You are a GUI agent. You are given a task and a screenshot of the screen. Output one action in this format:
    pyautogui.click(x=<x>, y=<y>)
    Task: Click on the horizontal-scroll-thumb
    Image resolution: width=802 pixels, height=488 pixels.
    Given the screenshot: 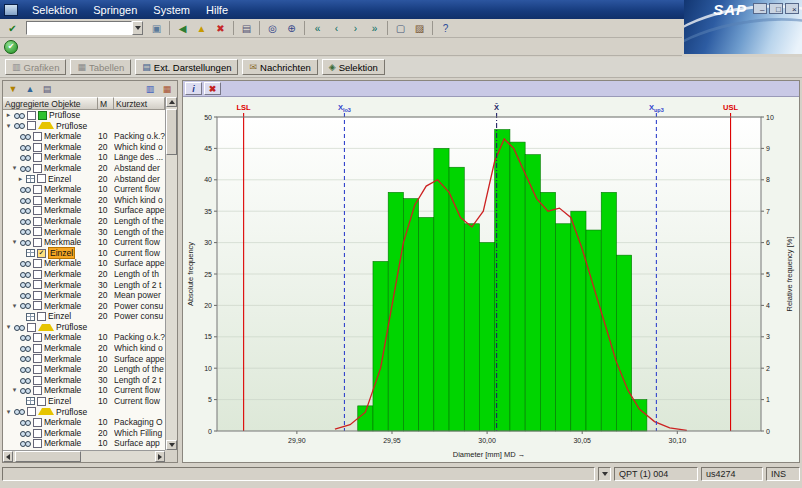 What is the action you would take?
    pyautogui.click(x=48, y=456)
    